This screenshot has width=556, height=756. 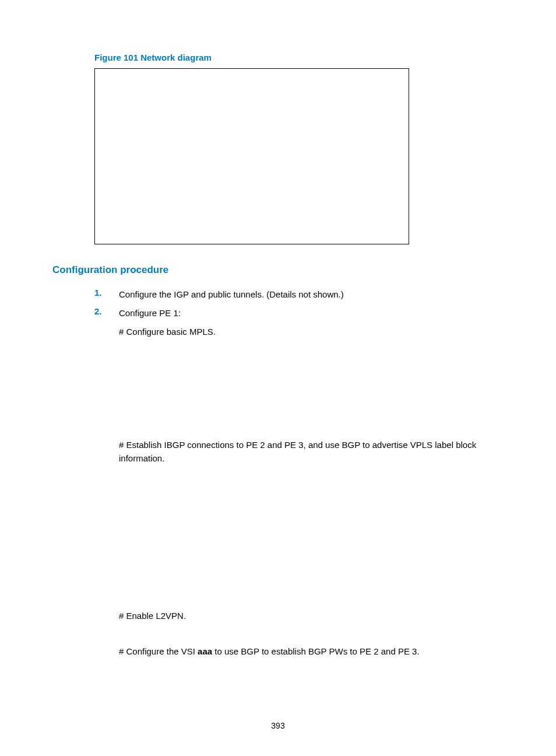 What do you see at coordinates (252, 156) in the screenshot?
I see `network-diagram-placeholder` at bounding box center [252, 156].